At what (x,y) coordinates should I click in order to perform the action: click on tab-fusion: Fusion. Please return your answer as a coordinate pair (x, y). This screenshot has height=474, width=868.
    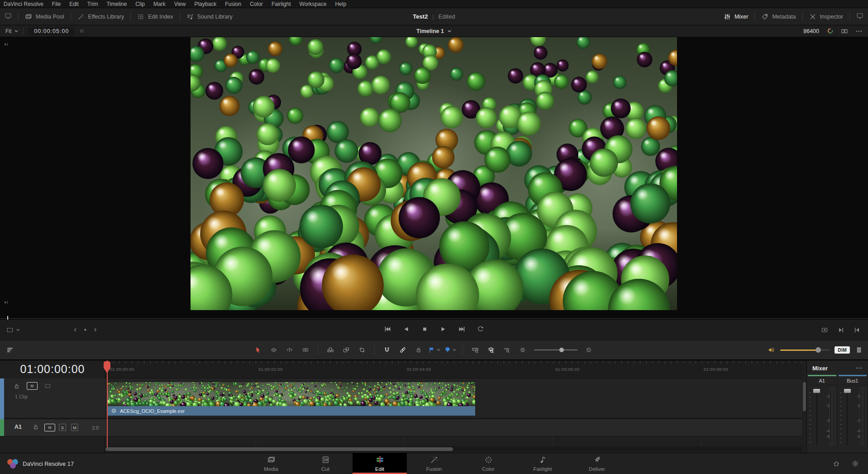
    Looking at the image, I should click on (434, 464).